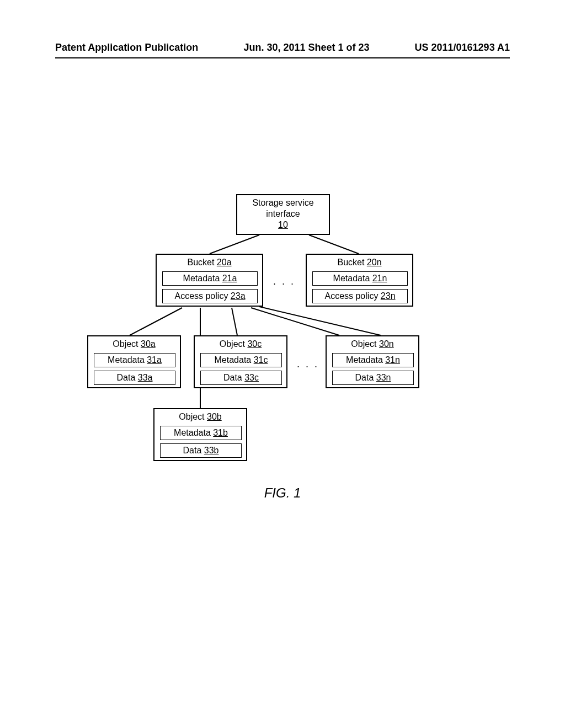 This screenshot has height=728, width=565. What do you see at coordinates (283, 203) in the screenshot?
I see `interface-title-line1: Storage service` at bounding box center [283, 203].